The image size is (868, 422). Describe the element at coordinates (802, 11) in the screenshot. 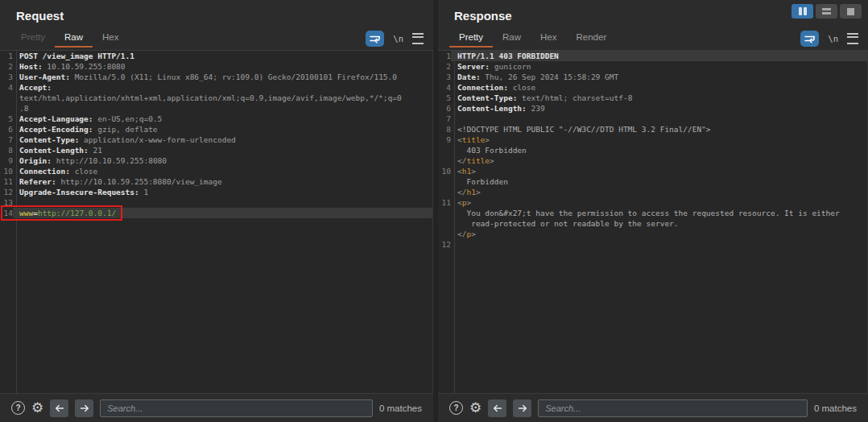

I see `columns-layout-button` at that location.